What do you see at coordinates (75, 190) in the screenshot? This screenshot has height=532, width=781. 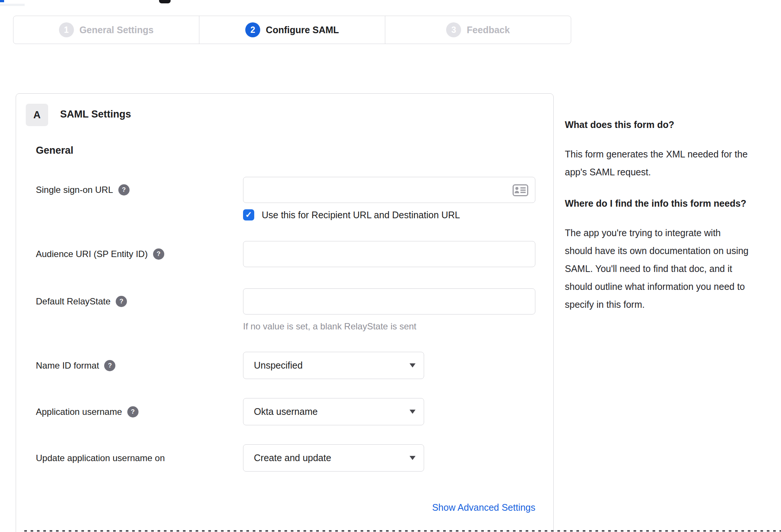 I see `field-label: Single sign-on URL` at bounding box center [75, 190].